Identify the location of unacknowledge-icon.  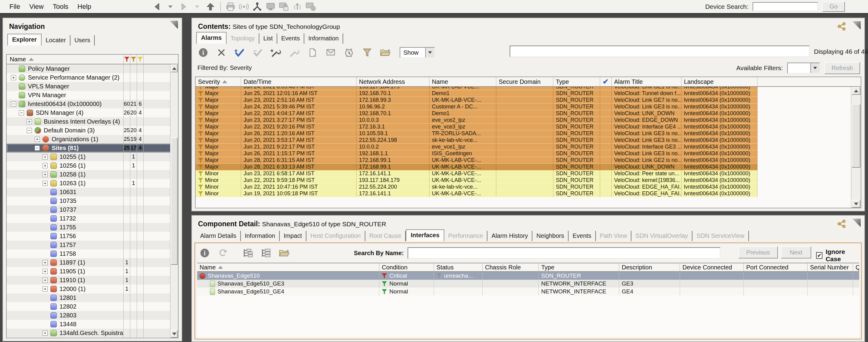
(258, 53).